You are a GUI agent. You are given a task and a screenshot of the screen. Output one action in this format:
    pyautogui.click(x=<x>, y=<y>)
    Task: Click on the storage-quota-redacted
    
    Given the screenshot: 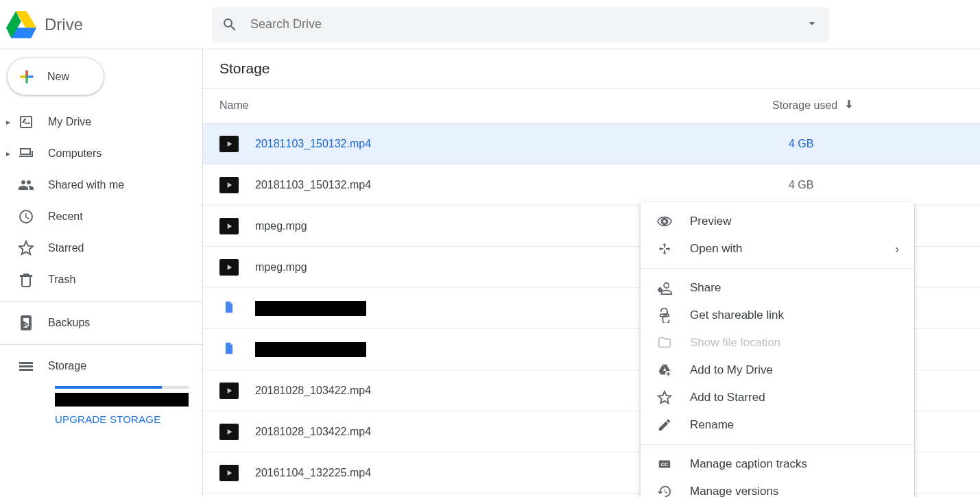 What is the action you would take?
    pyautogui.click(x=122, y=400)
    